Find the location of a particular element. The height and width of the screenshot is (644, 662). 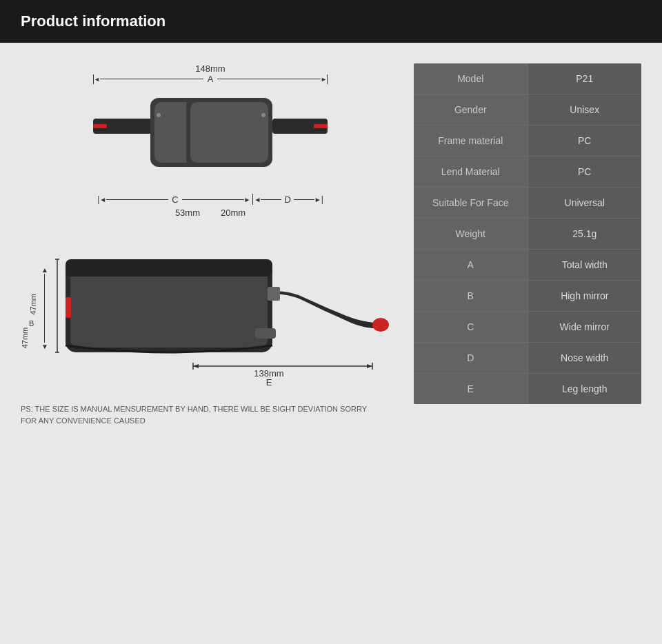

spec-row-6: A Total width is located at coordinates (528, 265).